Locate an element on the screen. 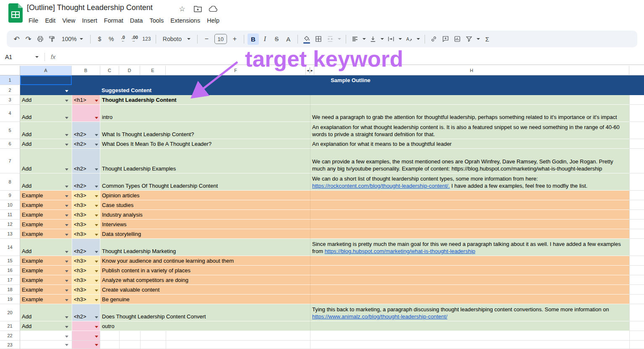 The height and width of the screenshot is (349, 644). cell-b18-dropdown is located at coordinates (96, 291).